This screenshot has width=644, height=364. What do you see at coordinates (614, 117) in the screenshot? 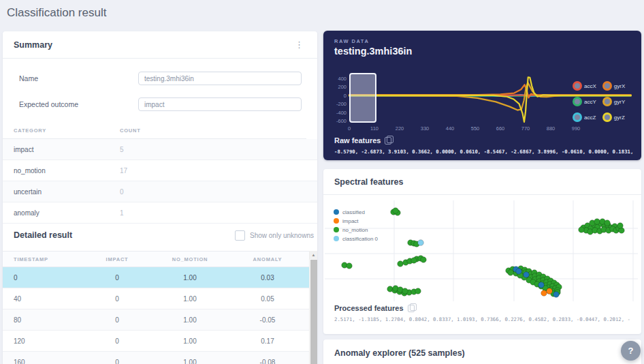
I see `legend-item-gyrZ: gyrZ` at bounding box center [614, 117].